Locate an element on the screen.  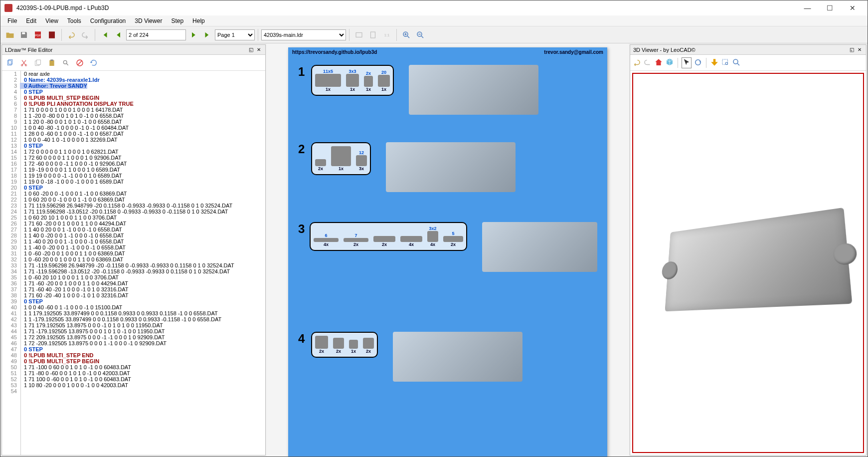
export-pdf-icon: PDF is located at coordinates (38, 35).